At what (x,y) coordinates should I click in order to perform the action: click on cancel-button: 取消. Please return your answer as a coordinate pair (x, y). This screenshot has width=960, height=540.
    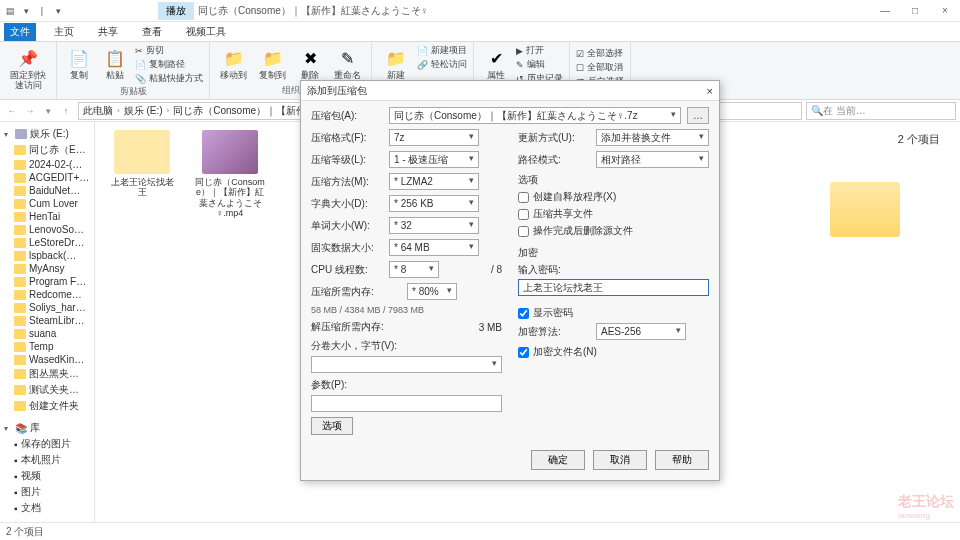
    Looking at the image, I should click on (620, 460).